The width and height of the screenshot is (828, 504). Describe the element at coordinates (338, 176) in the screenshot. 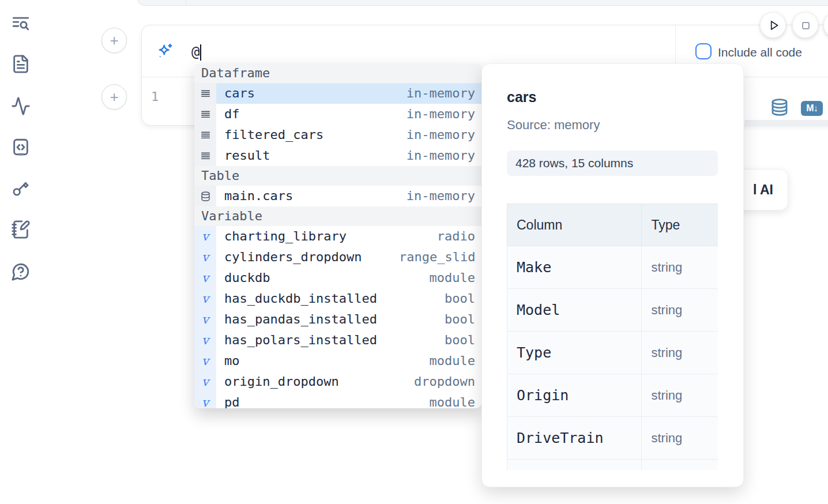

I see `section-header-table: Table` at that location.